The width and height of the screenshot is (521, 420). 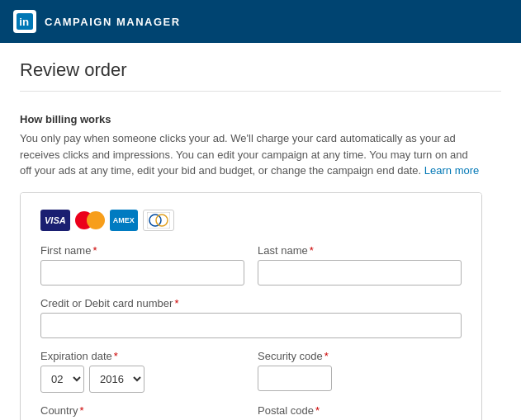 I want to click on security-code-label: Security code*, so click(x=360, y=356).